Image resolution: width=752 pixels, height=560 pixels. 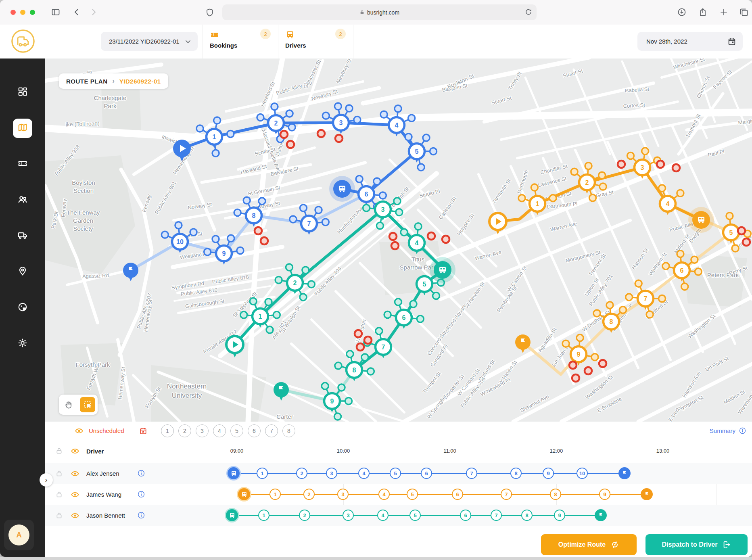 What do you see at coordinates (143, 431) in the screenshot?
I see `calendar-x-icon` at bounding box center [143, 431].